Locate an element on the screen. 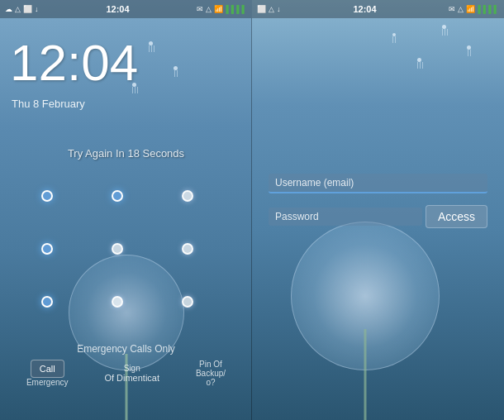  lock-time: 12:04 is located at coordinates (74, 63).